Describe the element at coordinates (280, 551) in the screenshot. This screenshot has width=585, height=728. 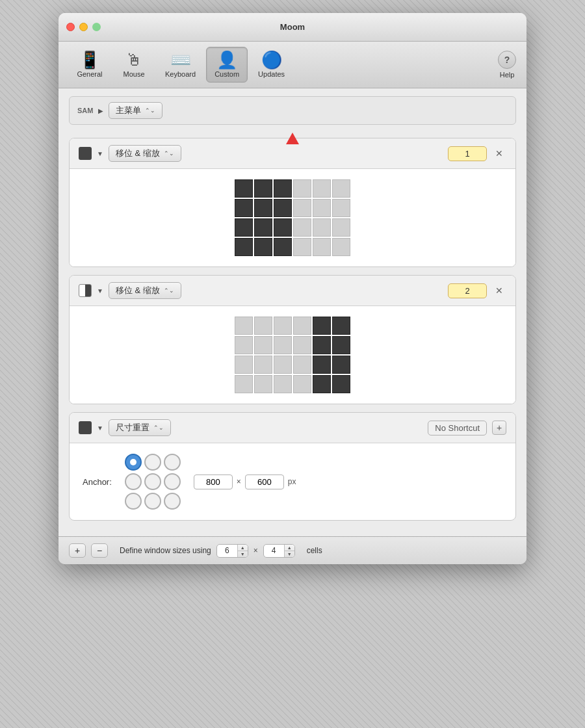
I see `rows-stepper: 4 ▲ ▼` at that location.